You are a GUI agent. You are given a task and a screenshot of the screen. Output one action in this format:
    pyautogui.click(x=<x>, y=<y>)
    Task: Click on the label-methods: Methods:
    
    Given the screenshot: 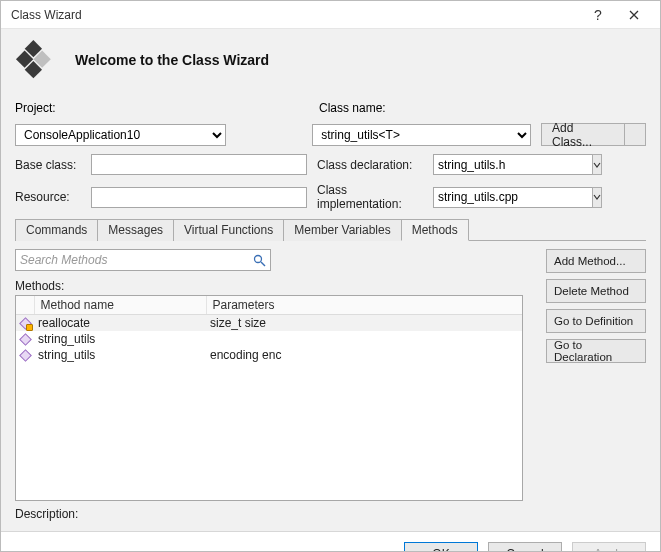 What is the action you would take?
    pyautogui.click(x=276, y=286)
    